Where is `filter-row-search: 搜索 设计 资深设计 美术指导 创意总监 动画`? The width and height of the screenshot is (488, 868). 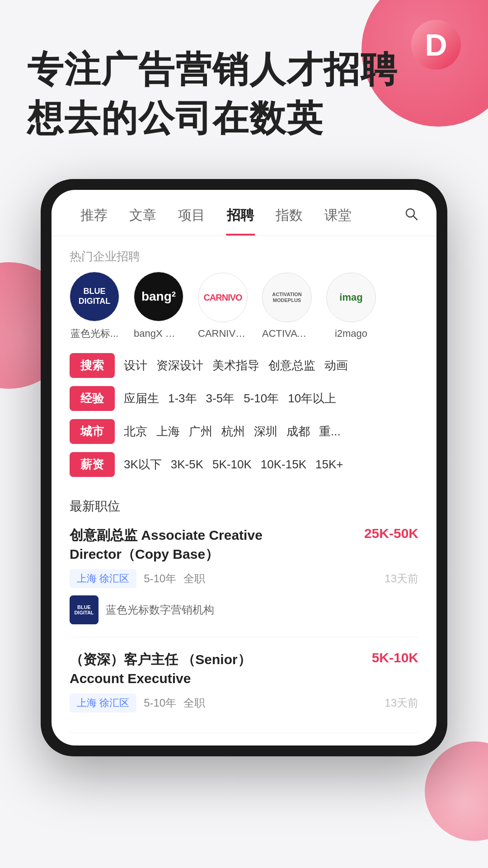
filter-row-search: 搜索 设计 资深设计 美术指导 创意总监 动画 is located at coordinates (244, 365).